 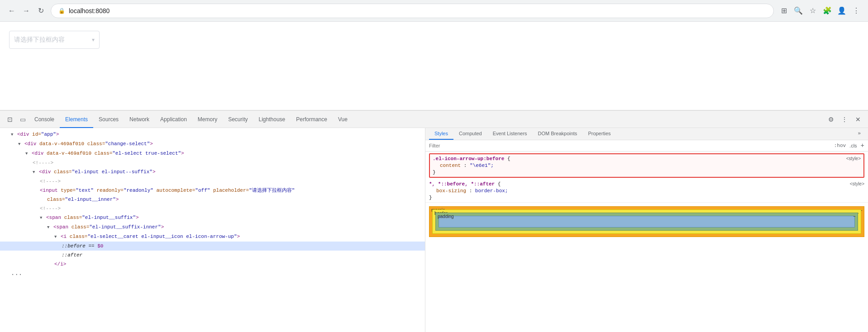 What do you see at coordinates (434, 11) in the screenshot?
I see `browser-chrome: ← → ↻ 🔒 localhost:8080 ⊞ 🔍 ☆ 🧩 👤 ⋮` at bounding box center [434, 11].